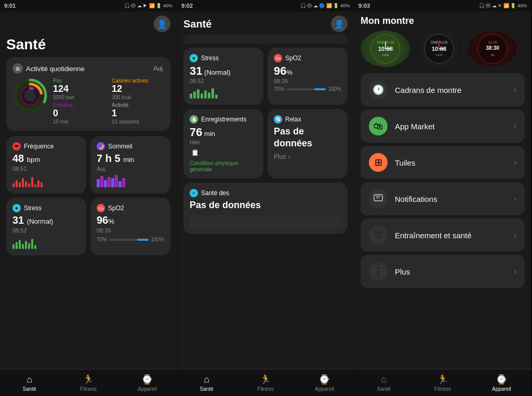 This screenshot has height=396, width=532. Describe the element at coordinates (31, 96) in the screenshot. I see `activity-rings` at that location.